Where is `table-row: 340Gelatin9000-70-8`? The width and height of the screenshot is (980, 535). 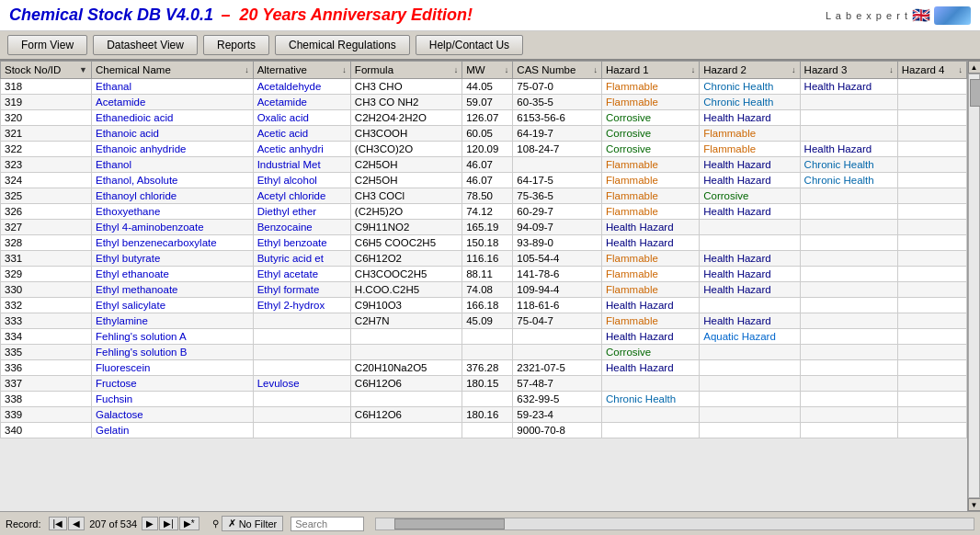
table-row: 340Gelatin9000-70-8 is located at coordinates (484, 430).